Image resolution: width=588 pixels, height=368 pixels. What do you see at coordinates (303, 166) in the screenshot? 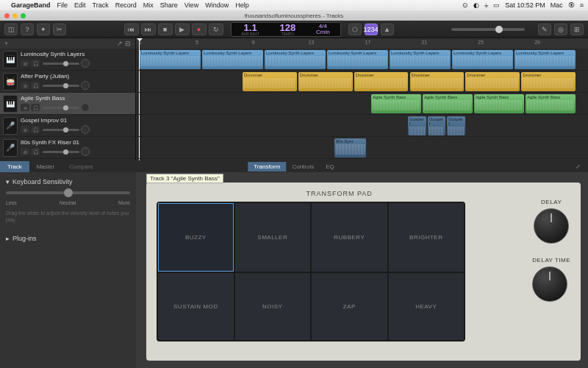
I see `tab-controls: Controls` at bounding box center [303, 166].